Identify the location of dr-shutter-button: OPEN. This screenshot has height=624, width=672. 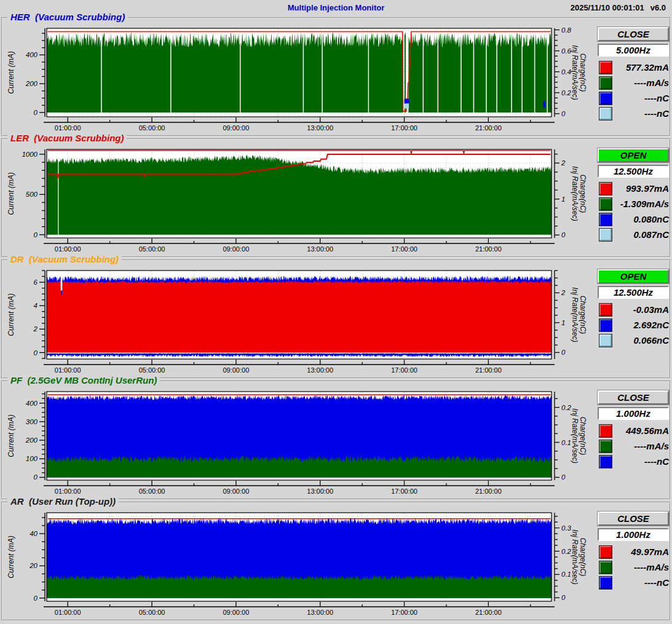
(633, 277).